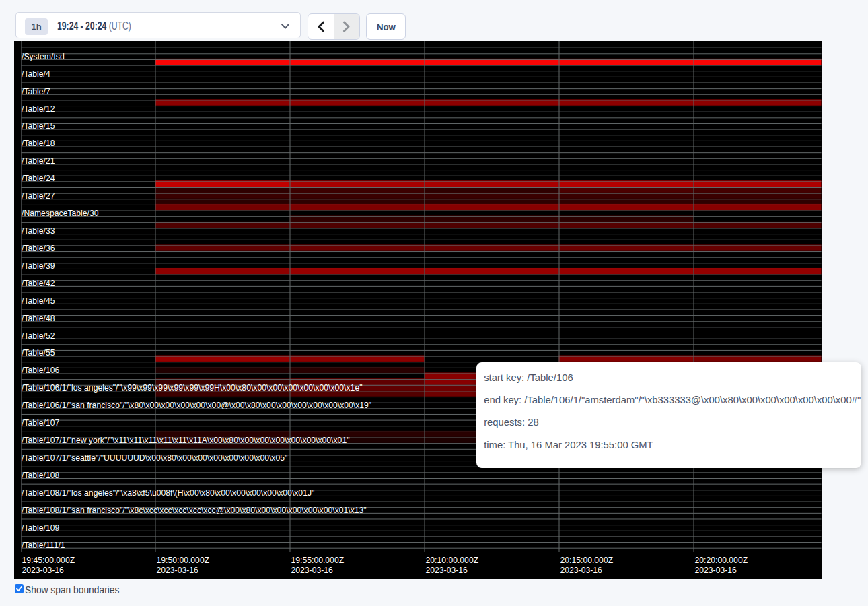  Describe the element at coordinates (40, 528) in the screenshot. I see `svg-text: /Table/109` at that location.